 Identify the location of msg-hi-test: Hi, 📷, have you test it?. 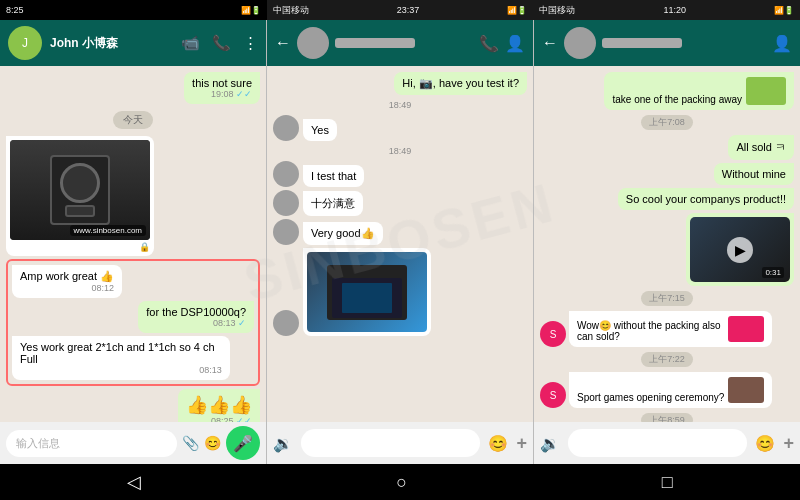
(460, 84).